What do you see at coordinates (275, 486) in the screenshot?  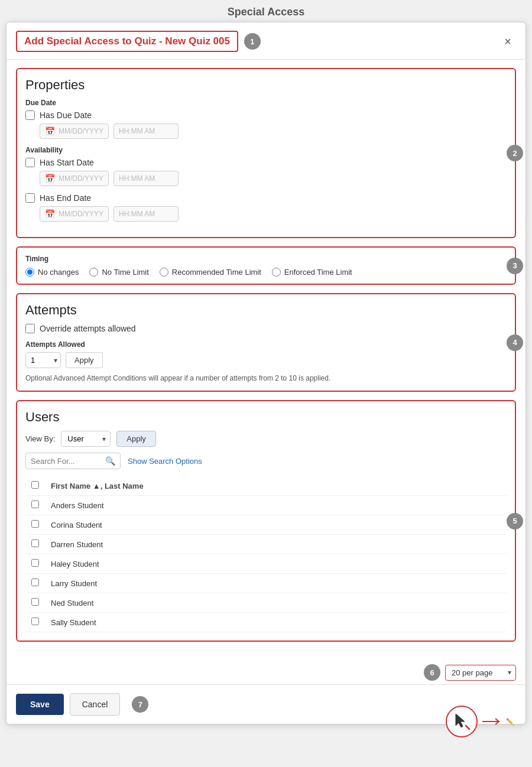 I see `name-column-header: First Name ▲, Last Name` at bounding box center [275, 486].